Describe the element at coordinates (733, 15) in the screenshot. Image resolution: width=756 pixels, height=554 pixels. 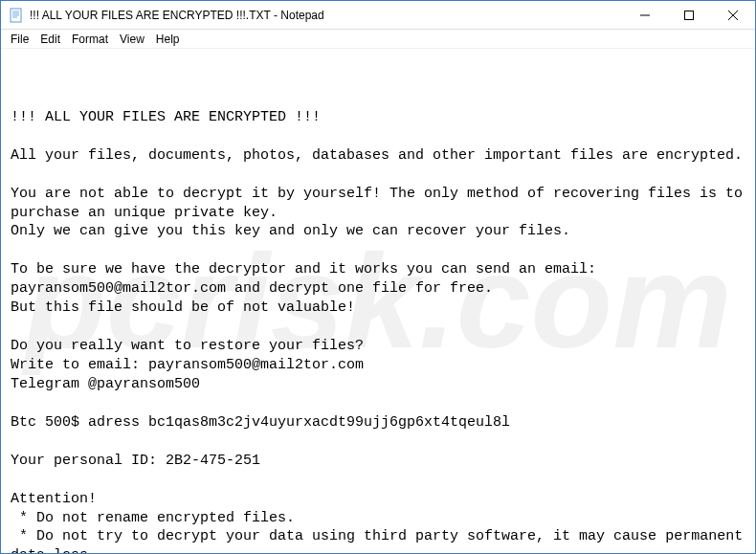
I see `close-button` at that location.